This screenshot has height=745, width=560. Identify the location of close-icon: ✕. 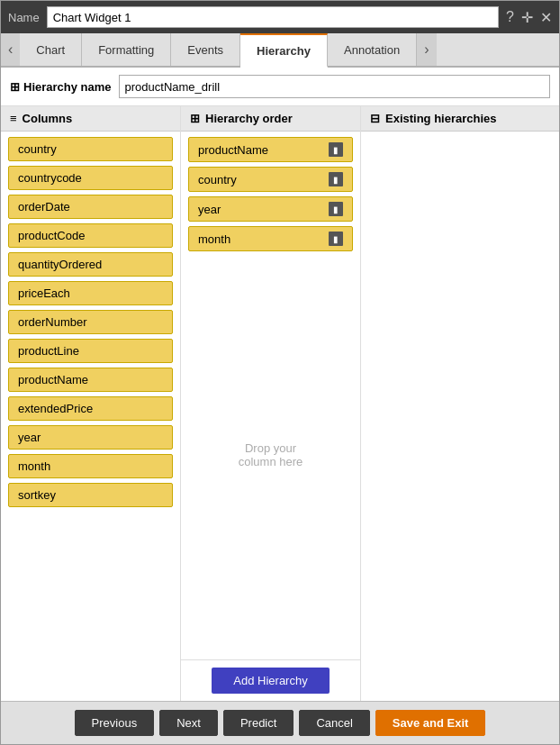
(546, 18).